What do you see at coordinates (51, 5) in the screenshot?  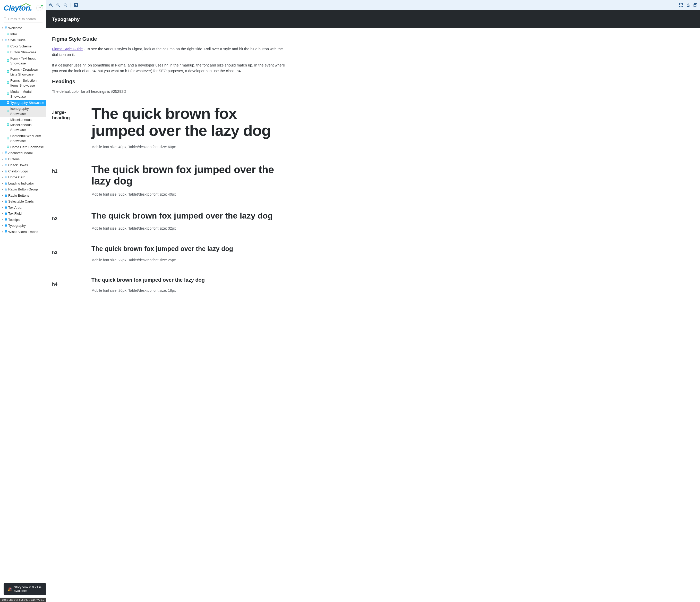 I see `zoom-in-button` at bounding box center [51, 5].